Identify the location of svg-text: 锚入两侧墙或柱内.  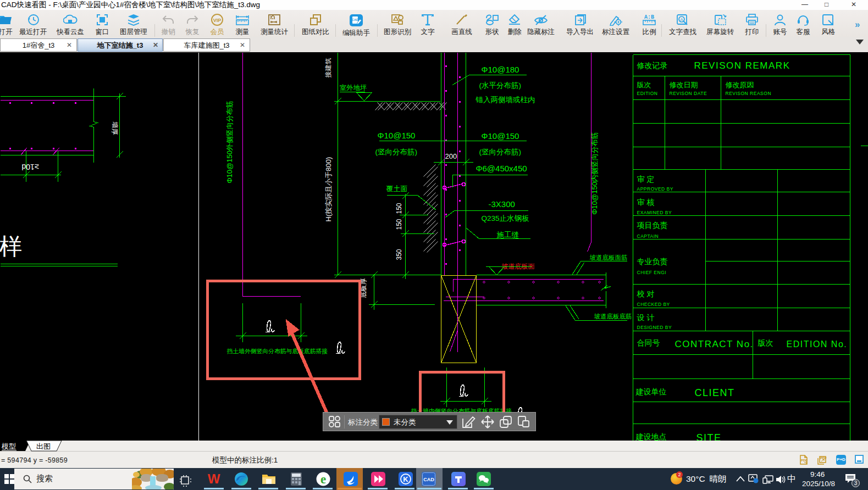
(506, 100).